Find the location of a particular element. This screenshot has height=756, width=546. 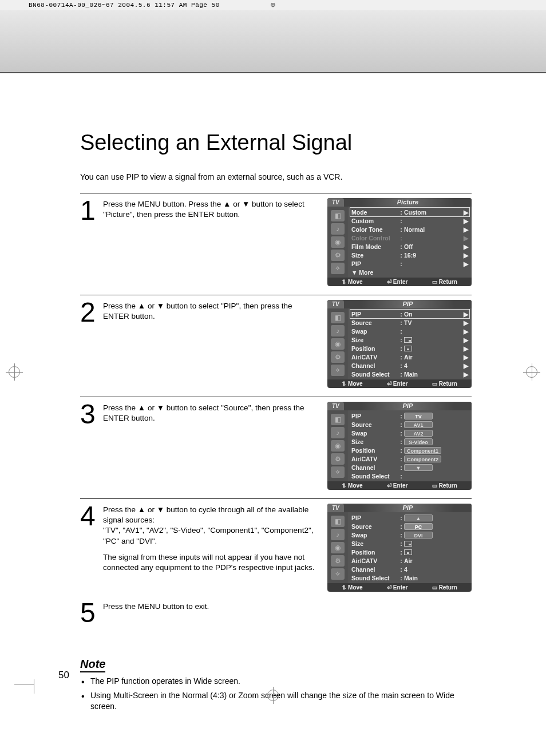

osd-title: PIP is located at coordinates (407, 304).